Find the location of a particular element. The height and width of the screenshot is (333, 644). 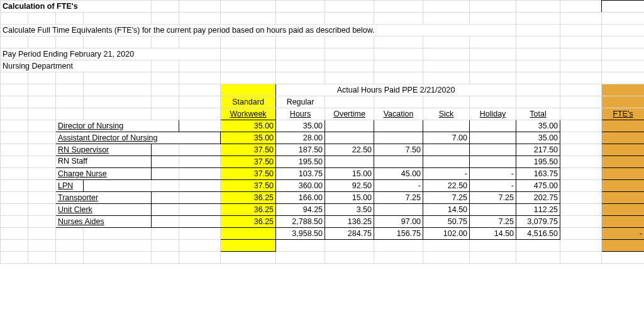

cell-tot: 195.50 is located at coordinates (538, 162).